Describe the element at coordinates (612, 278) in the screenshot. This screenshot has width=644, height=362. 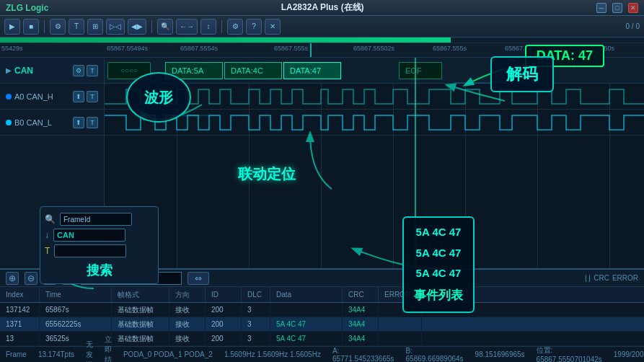
I see `right-toolbar: ⌊⌋ CRC ERROR` at that location.